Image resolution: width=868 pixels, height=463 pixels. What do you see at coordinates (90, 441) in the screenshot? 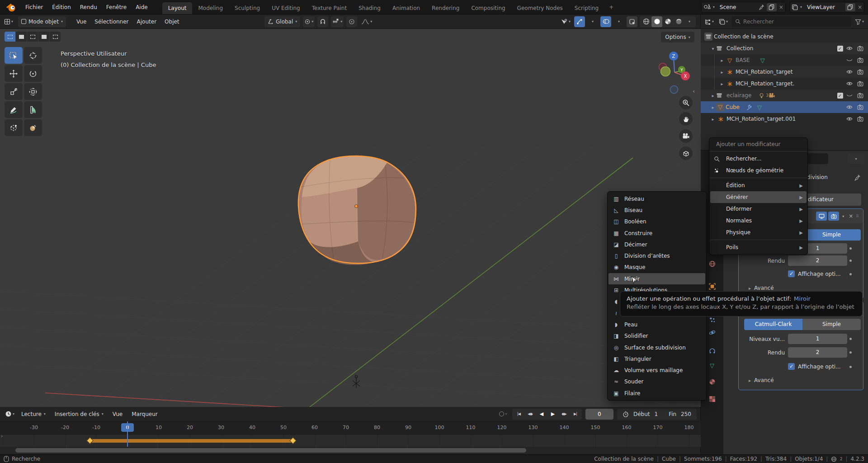
I see `keyframe-diamond` at bounding box center [90, 441].